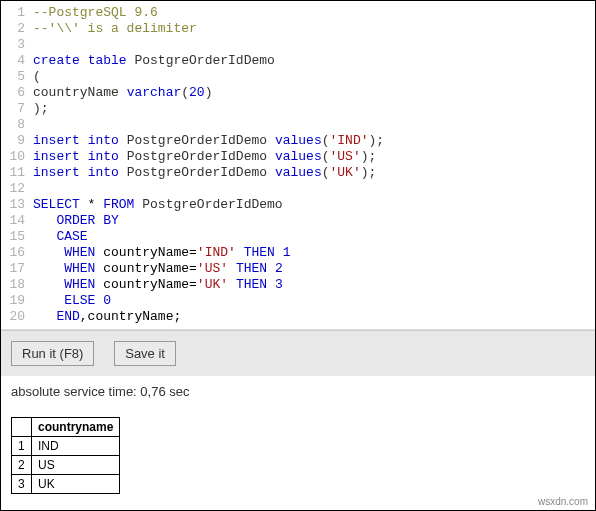  Describe the element at coordinates (314, 29) in the screenshot. I see `code-line: --'\\' is a delimiter` at that location.